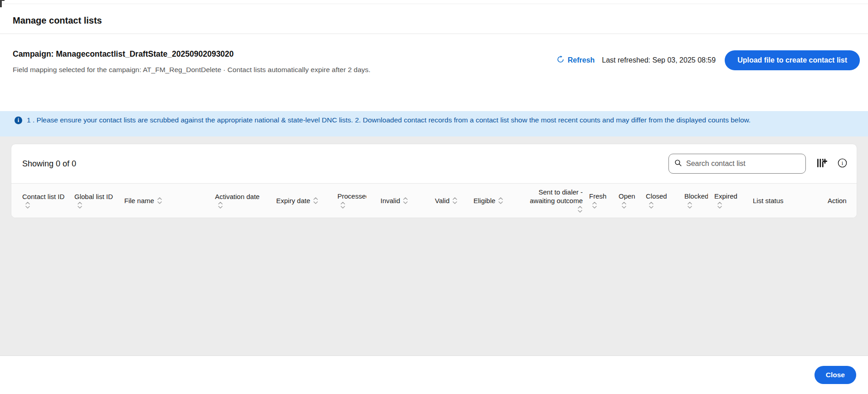 The image size is (868, 394). What do you see at coordinates (390, 200) in the screenshot?
I see `column-label: Invalid` at bounding box center [390, 200].